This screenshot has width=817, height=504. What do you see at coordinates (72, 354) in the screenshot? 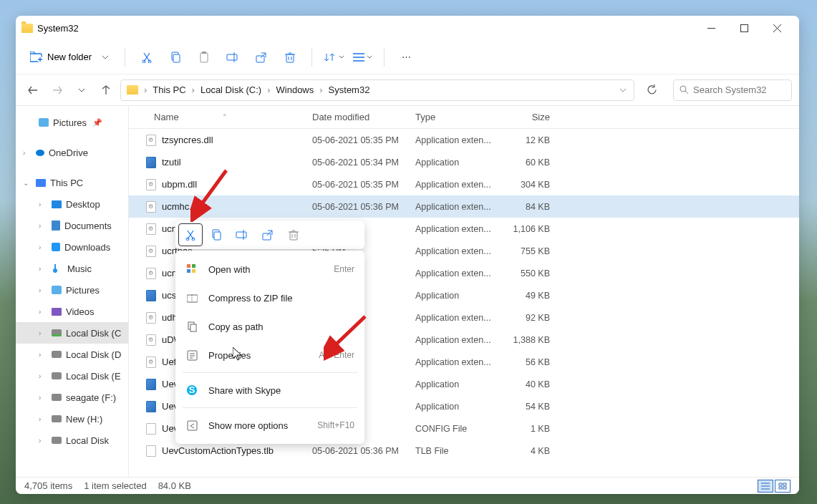
I see `sidebar-item-disk-d: ›Local Disk (D` at bounding box center [72, 354].